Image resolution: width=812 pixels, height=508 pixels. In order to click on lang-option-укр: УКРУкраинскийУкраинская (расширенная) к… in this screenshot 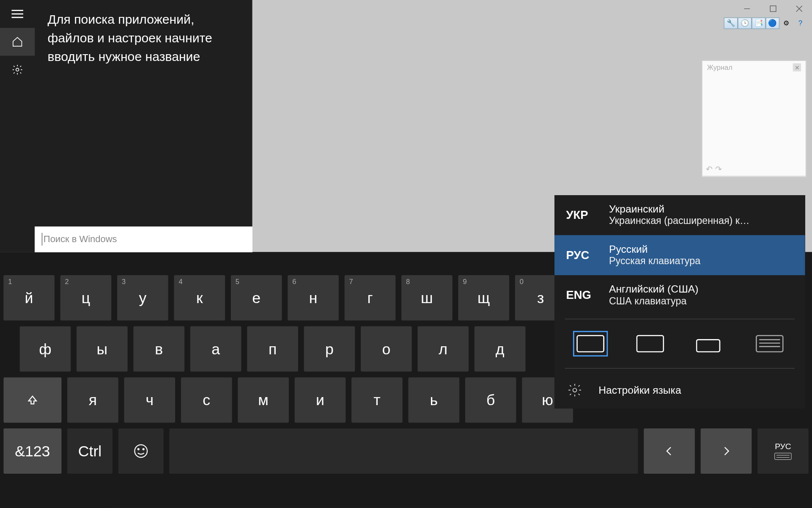, I will do `click(680, 215)`.